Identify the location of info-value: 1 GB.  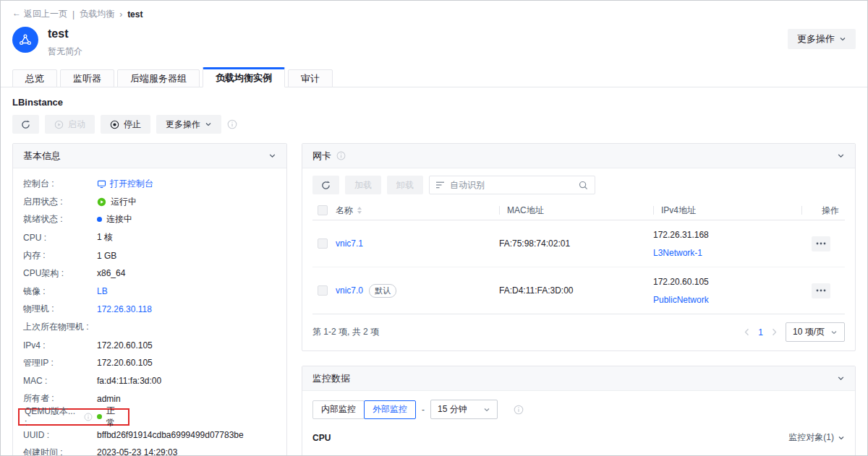
(107, 256).